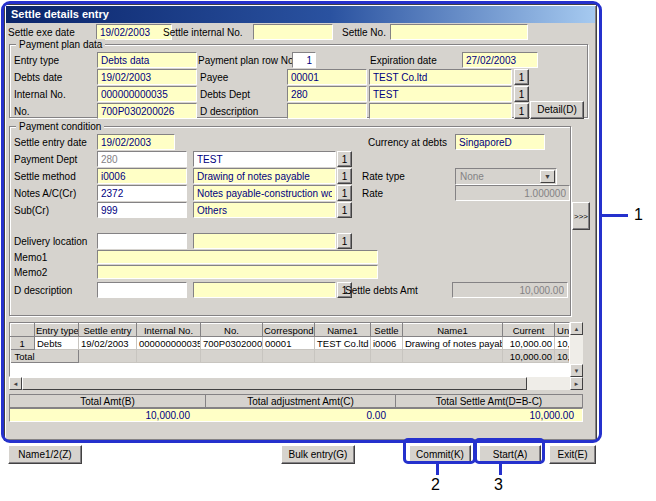  I want to click on window-titlebar: Settle details entry, so click(300, 14).